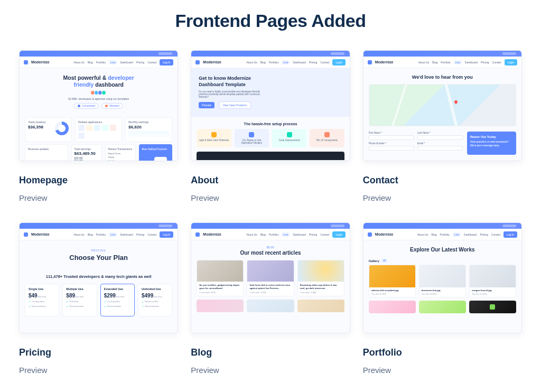 This screenshot has width=541, height=392. I want to click on gallery-row: sabrina-ellul-unsplash.jpg Thu, Dec 15 2…, so click(443, 281).